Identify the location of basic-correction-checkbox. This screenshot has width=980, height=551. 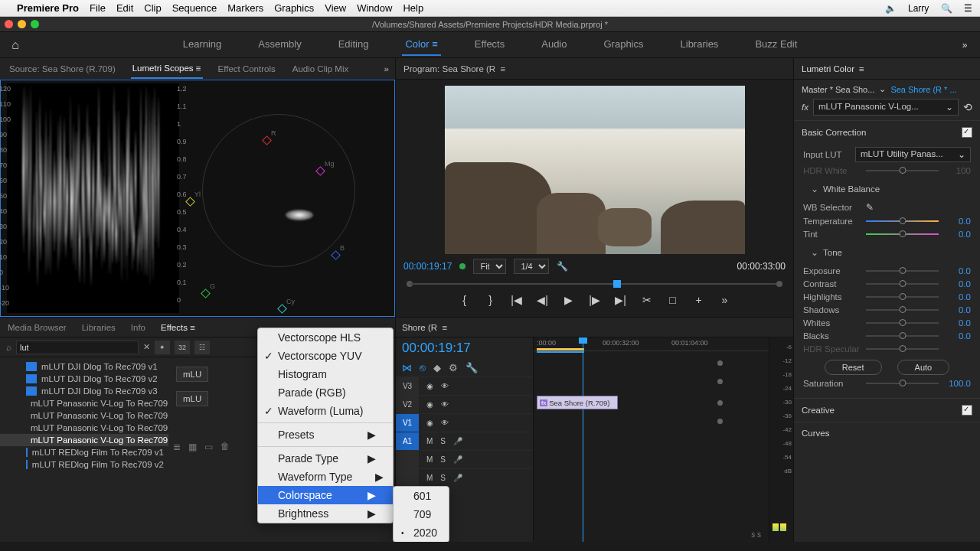
(967, 132).